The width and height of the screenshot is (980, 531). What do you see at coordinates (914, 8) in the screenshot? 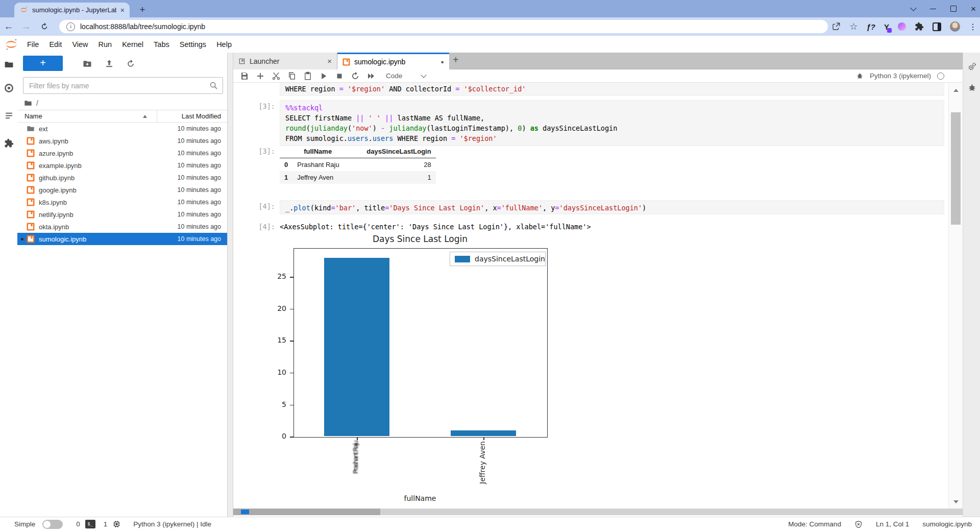
I see `window-chevron-down-icon` at bounding box center [914, 8].